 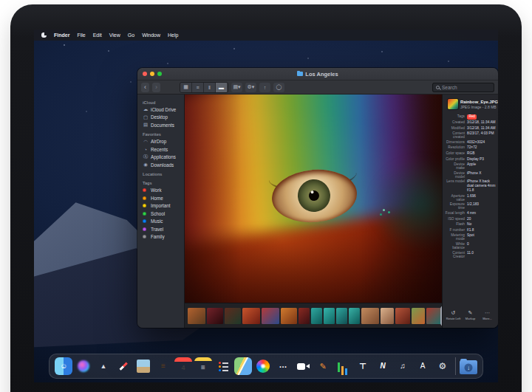 What do you see at coordinates (62, 35) in the screenshot?
I see `menu-finder: Finder` at bounding box center [62, 35].